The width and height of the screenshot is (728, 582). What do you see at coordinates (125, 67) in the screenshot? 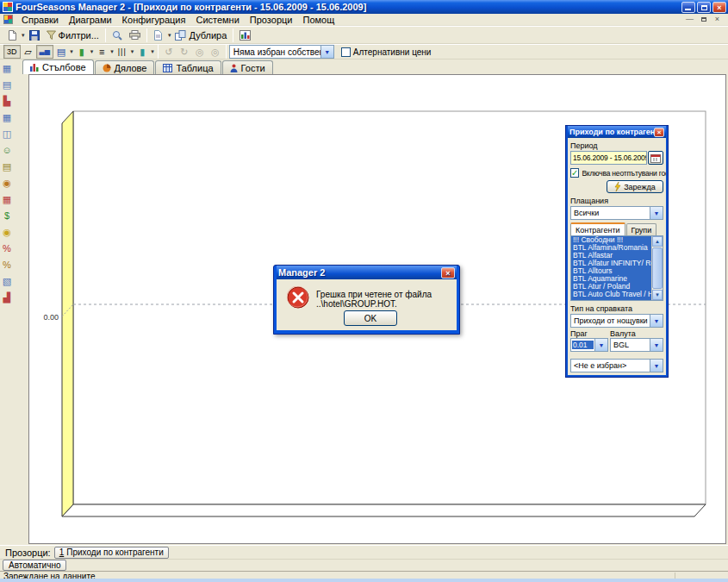
I see `tab-pie: Дялове` at bounding box center [125, 67].